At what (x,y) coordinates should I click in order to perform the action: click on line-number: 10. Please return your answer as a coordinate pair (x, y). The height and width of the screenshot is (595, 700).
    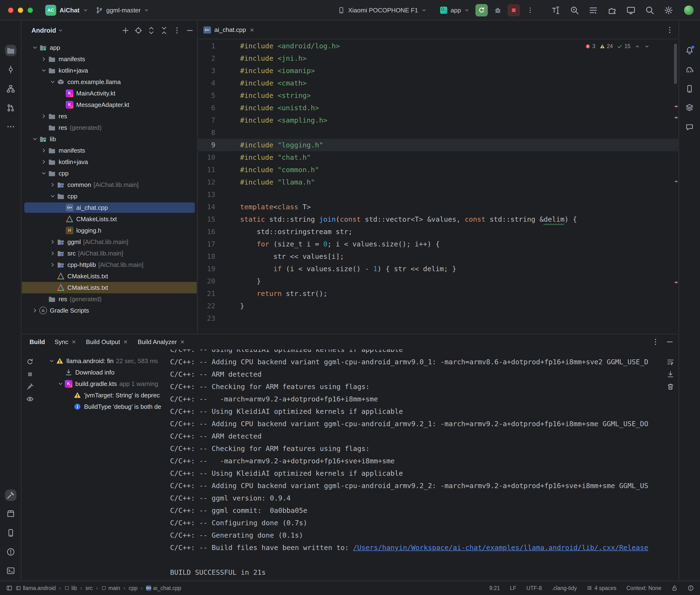
    Looking at the image, I should click on (219, 157).